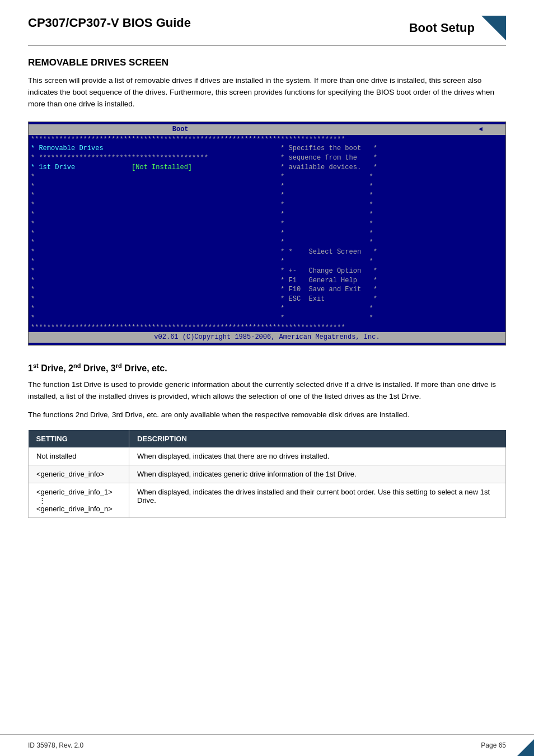 The width and height of the screenshot is (534, 756). Describe the element at coordinates (268, 439) in the screenshot. I see `table-header: SETTING DESCRIPTION` at that location.